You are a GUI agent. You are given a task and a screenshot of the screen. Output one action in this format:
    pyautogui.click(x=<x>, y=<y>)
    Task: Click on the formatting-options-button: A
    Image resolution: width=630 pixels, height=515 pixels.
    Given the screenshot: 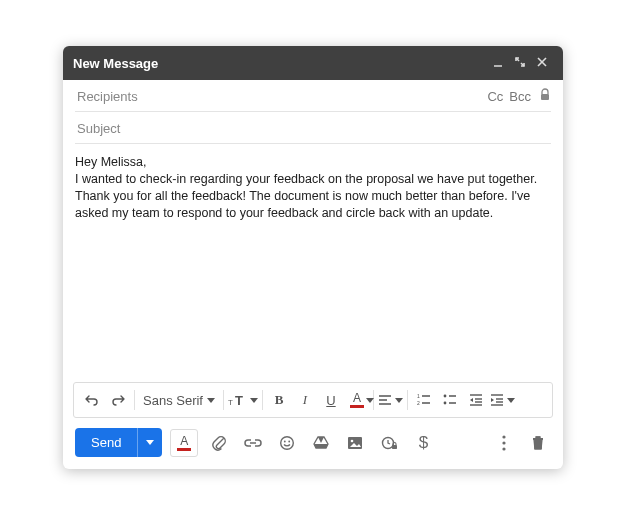 What is the action you would take?
    pyautogui.click(x=184, y=443)
    